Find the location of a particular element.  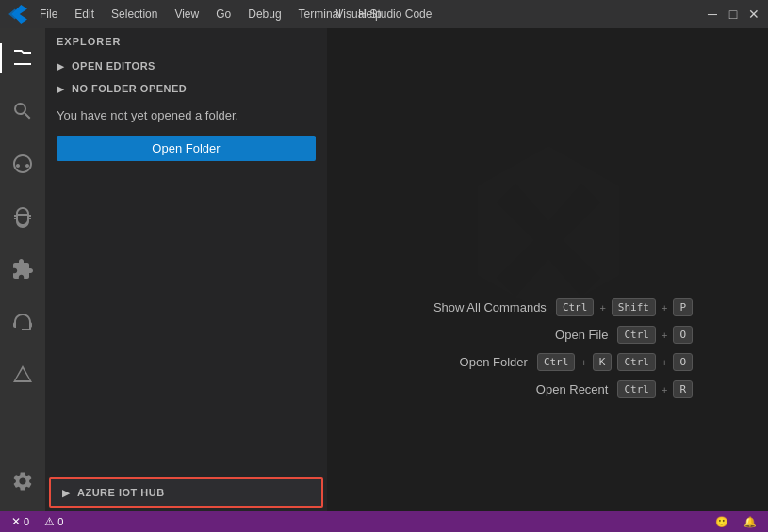

titlebar-left: File Edit Selection View Go Debug Termin… is located at coordinates (198, 14).